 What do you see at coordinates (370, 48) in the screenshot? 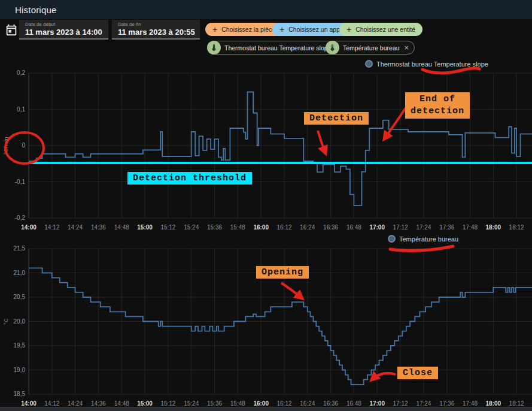
I see `entity-chip-temperature: Température bureau ×` at bounding box center [370, 48].